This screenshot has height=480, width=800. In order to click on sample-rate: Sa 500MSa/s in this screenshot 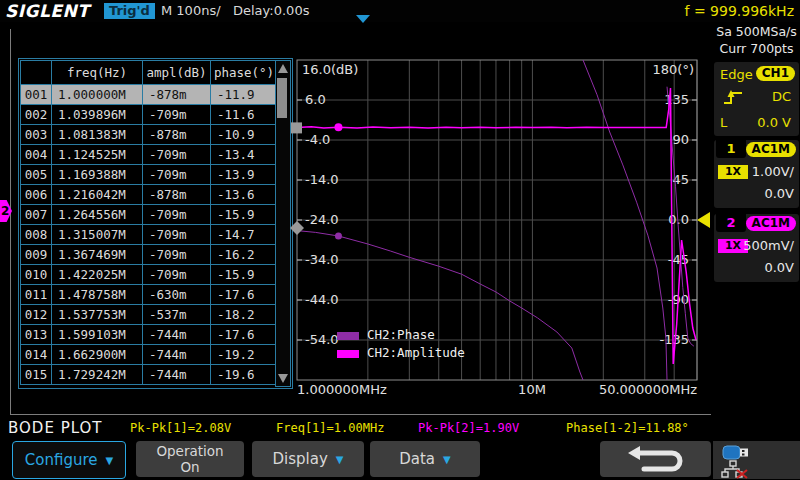, I will do `click(756, 32)`.